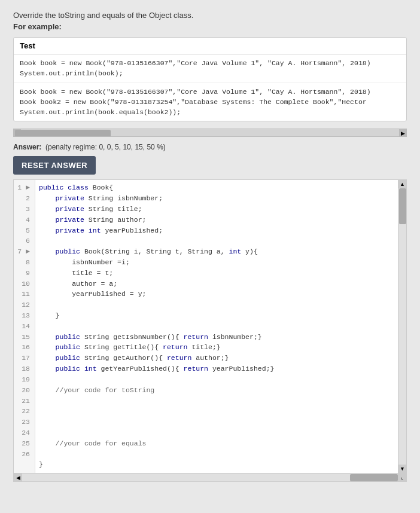 The width and height of the screenshot is (420, 513). Describe the element at coordinates (24, 188) in the screenshot. I see `ln-1: 1 ►` at that location.